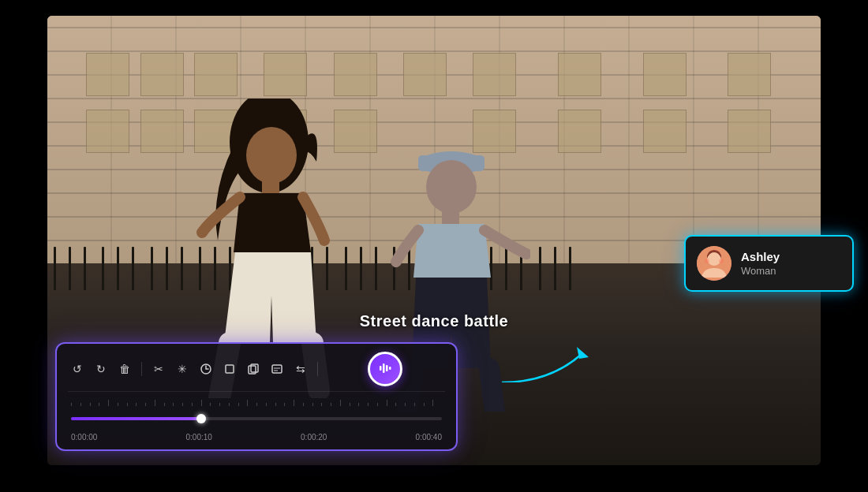 The height and width of the screenshot is (492, 868). Describe the element at coordinates (769, 263) in the screenshot. I see `person-card: Ashley Woman` at that location.